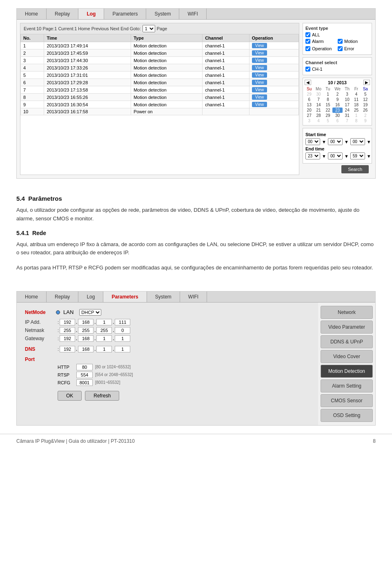  Describe the element at coordinates (356, 105) in the screenshot. I see `cal-day: 18` at that location.